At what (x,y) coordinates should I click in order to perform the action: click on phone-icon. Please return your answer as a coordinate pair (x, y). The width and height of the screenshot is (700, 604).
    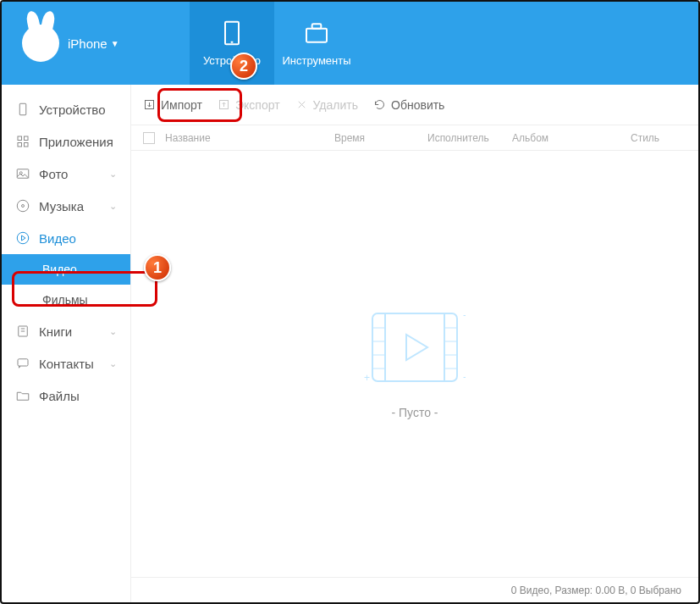
    Looking at the image, I should click on (23, 109).